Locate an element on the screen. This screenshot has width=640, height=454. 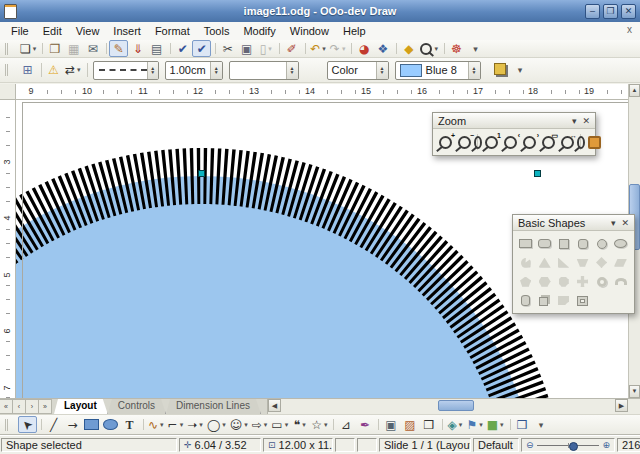
tab-prev-button: ‹ is located at coordinates (20, 406).